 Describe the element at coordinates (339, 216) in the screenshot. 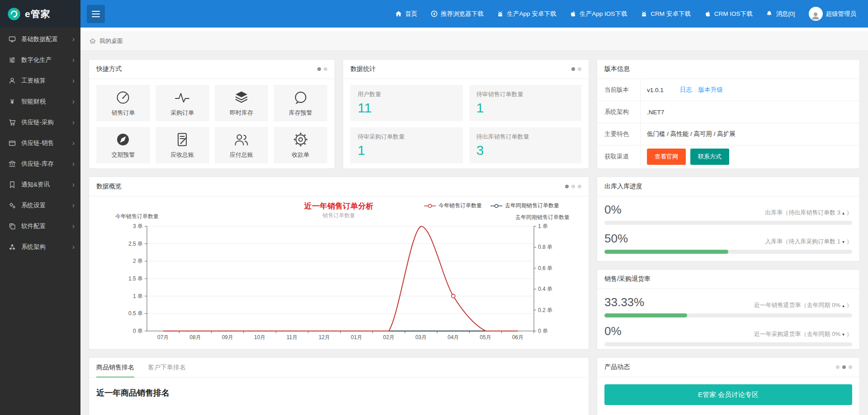

I see `chart-subtitle: 销售订单数量` at that location.